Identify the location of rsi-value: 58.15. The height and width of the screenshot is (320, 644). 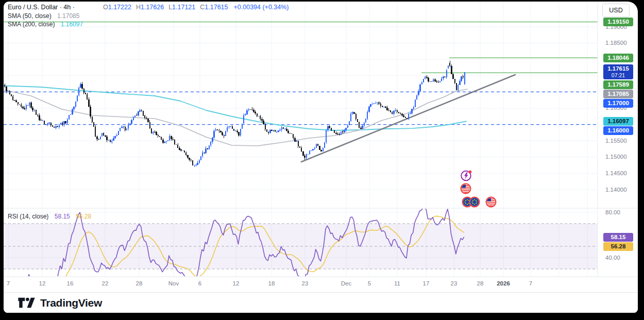
(62, 216).